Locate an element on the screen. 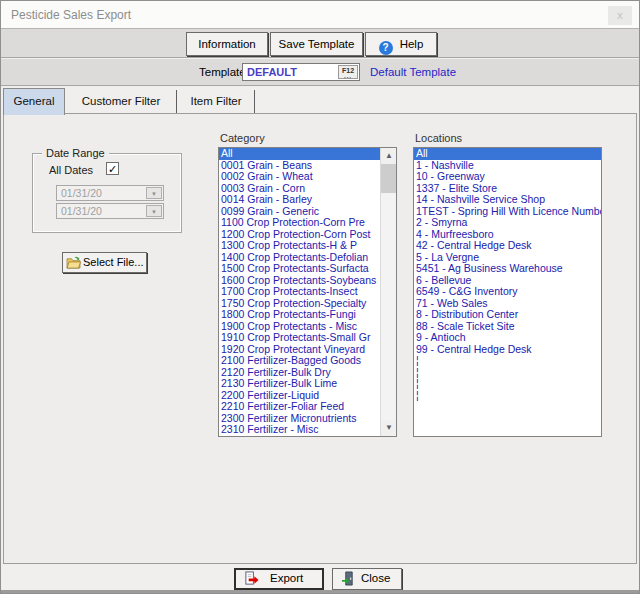  end-date-dropdown-button: ▼ is located at coordinates (154, 211).